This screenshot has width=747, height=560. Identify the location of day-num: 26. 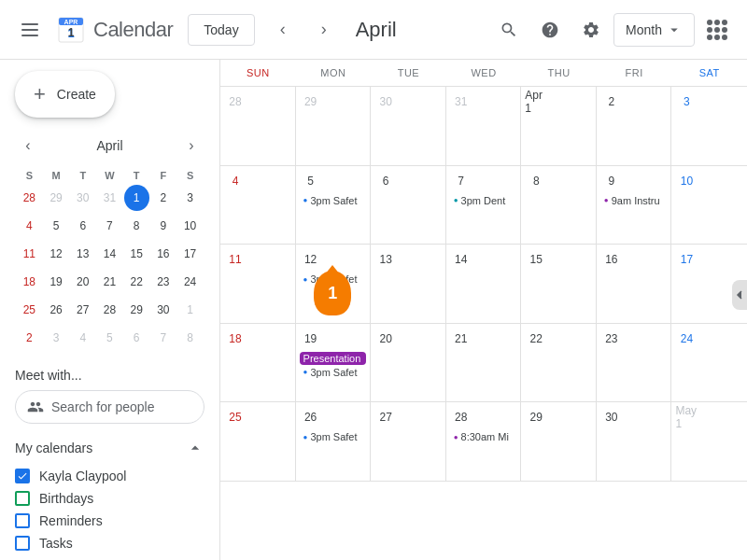
(311, 417).